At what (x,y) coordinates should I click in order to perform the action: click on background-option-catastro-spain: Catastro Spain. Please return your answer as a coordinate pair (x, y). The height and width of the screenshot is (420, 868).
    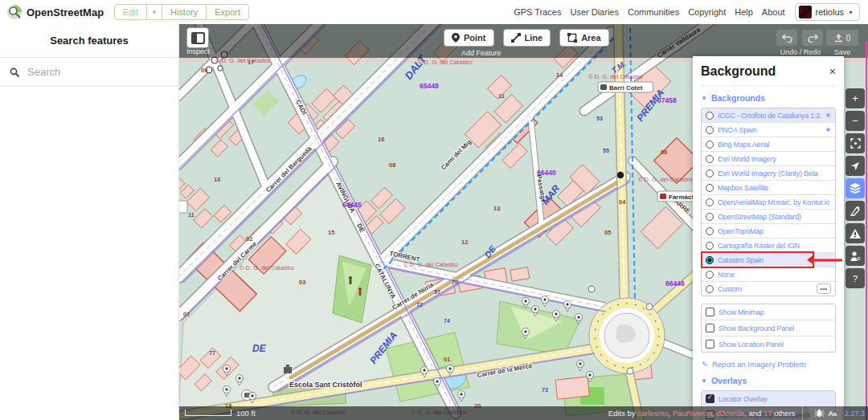
    Looking at the image, I should click on (768, 259).